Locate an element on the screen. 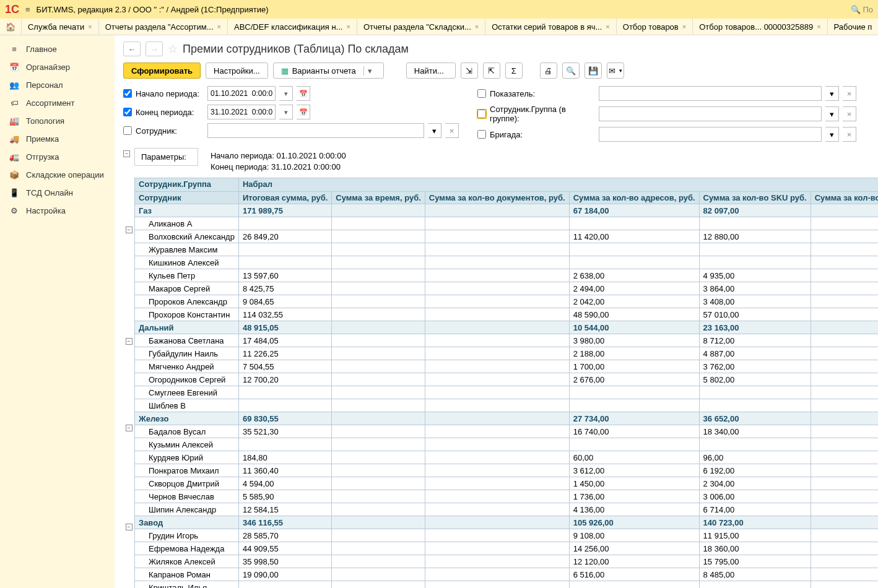 This screenshot has width=878, height=588. sidebar-item: 📱ТСД Онлайн is located at coordinates (57, 193).